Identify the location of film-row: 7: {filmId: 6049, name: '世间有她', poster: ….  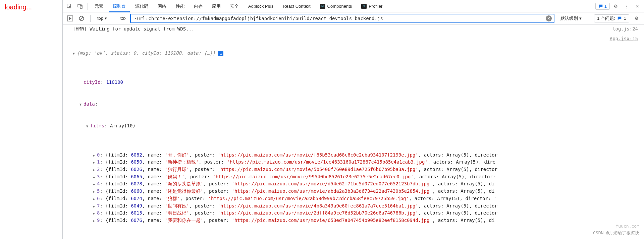
(341, 206).